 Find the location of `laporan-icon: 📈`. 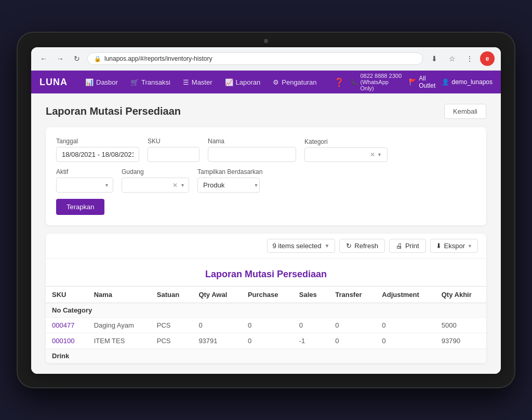

laporan-icon: 📈 is located at coordinates (229, 82).